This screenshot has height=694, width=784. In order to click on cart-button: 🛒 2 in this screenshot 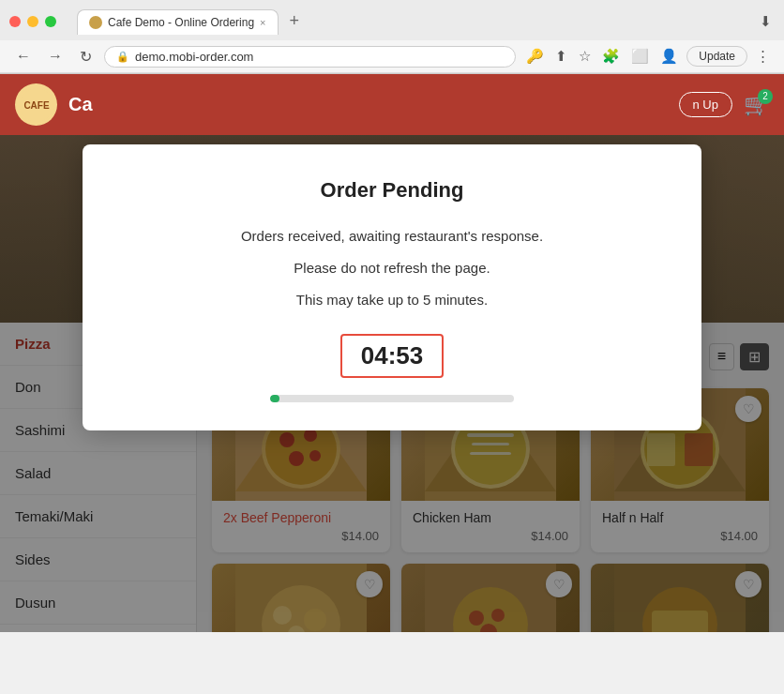, I will do `click(756, 105)`.